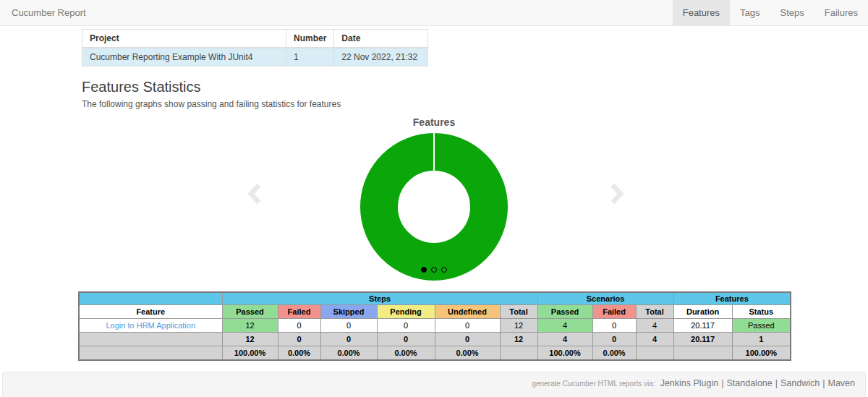 This screenshot has width=868, height=397. I want to click on totals-steps-undefined: 0, so click(467, 340).